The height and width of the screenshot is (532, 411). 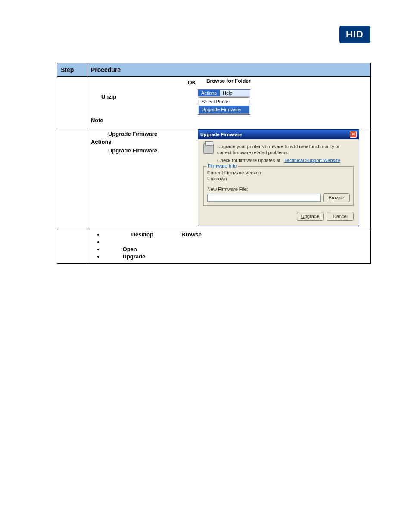 What do you see at coordinates (355, 34) in the screenshot?
I see `hid-logo: HID` at bounding box center [355, 34].